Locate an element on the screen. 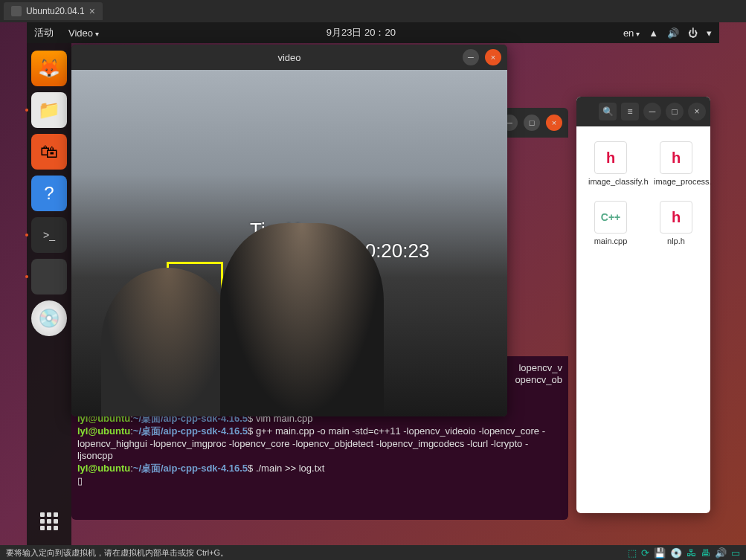 Image resolution: width=746 pixels, height=560 pixels. file-item: himage_classify.h is located at coordinates (611, 164).